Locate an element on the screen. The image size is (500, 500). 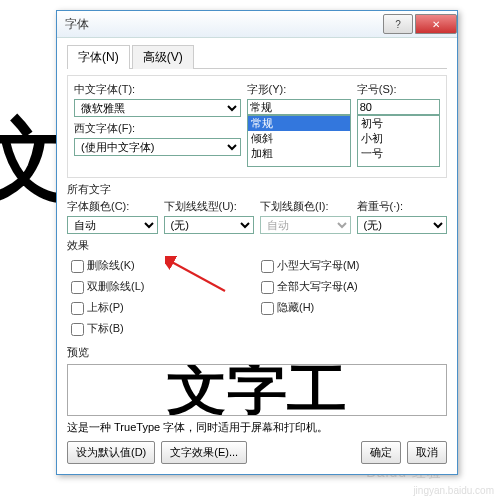
all-text-label: 所有文字 is located at coordinates (257, 190).